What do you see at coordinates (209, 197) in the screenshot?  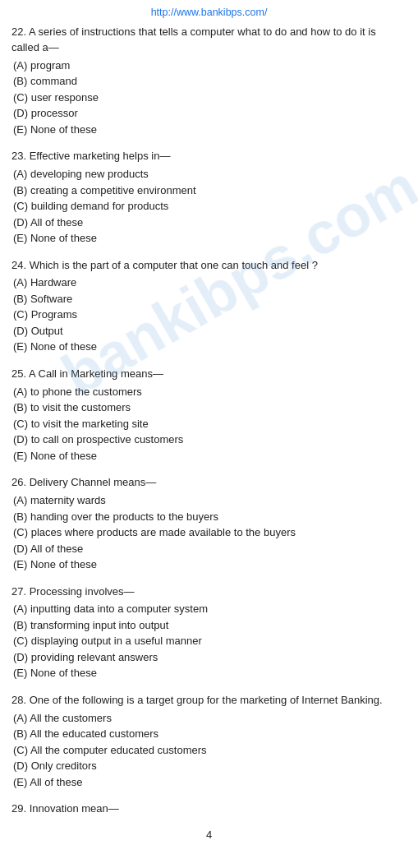 I see `question-block-23: 23. Effective marketing helps in—(A) dev…` at bounding box center [209, 197].